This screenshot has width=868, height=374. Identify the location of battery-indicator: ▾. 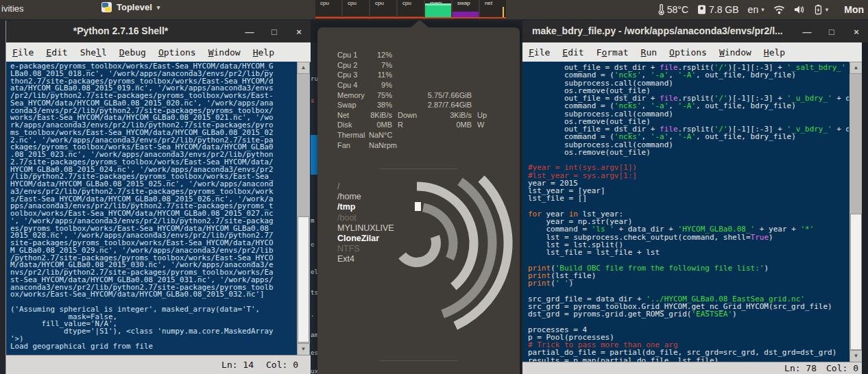
(821, 10).